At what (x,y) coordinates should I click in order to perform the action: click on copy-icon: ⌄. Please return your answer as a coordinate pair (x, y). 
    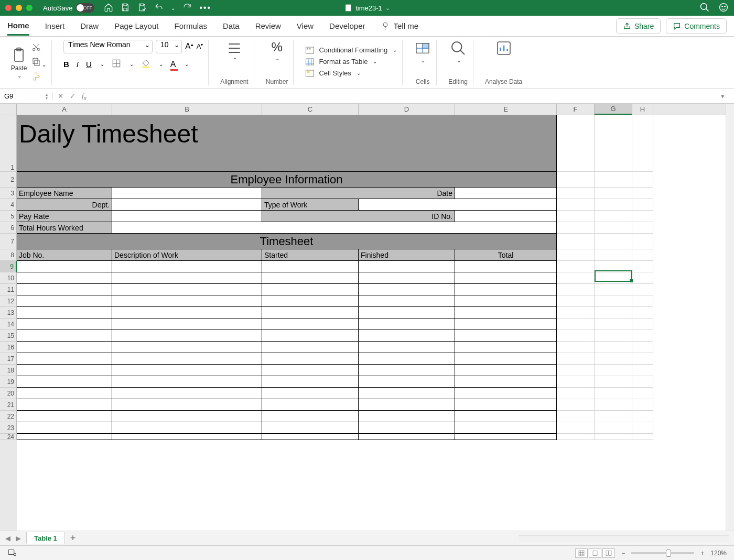
    Looking at the image, I should click on (39, 63).